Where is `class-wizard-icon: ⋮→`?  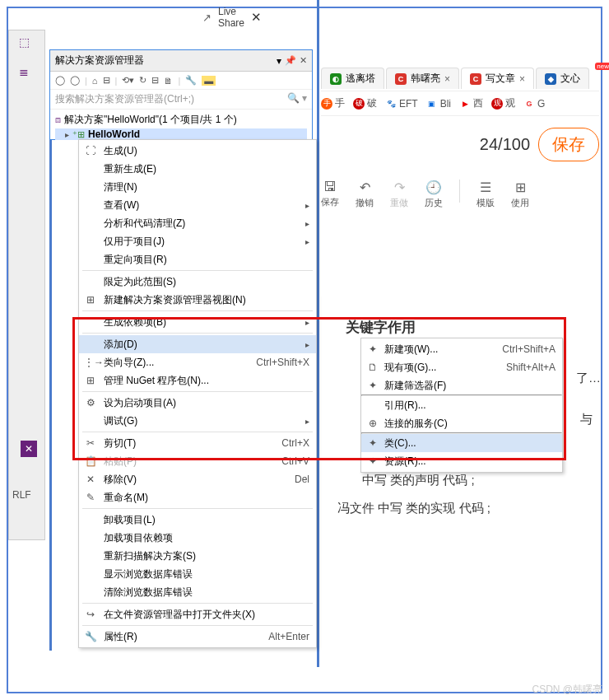
class-wizard-icon: ⋮→ is located at coordinates (91, 362).